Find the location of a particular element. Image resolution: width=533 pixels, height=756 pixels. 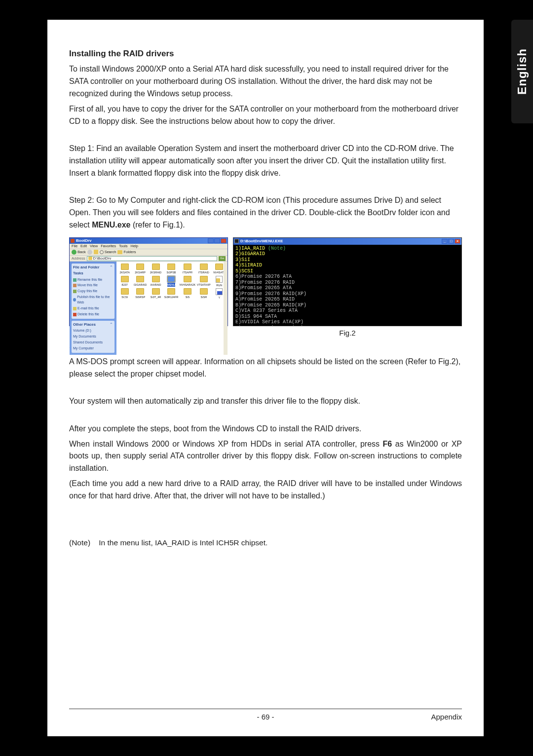

explorer-titlebar: BootDrv is located at coordinates (149, 241).